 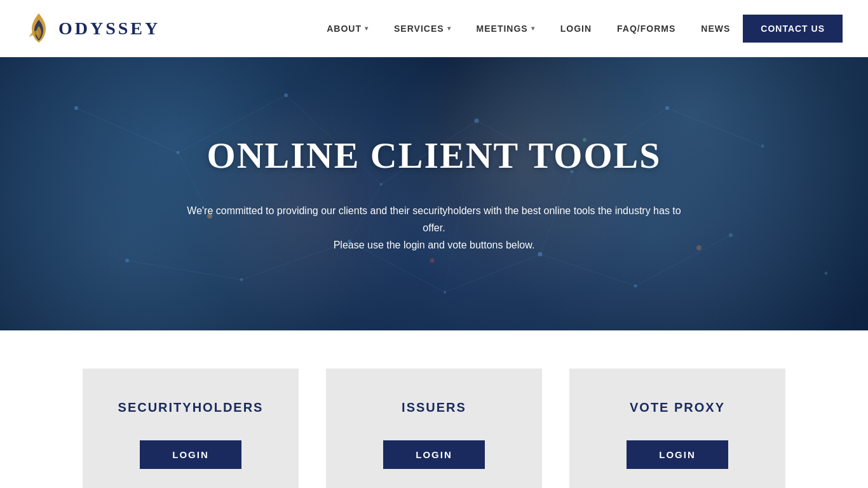 What do you see at coordinates (506, 29) in the screenshot?
I see `nav-item-meetings: MEETINGS ▾` at bounding box center [506, 29].